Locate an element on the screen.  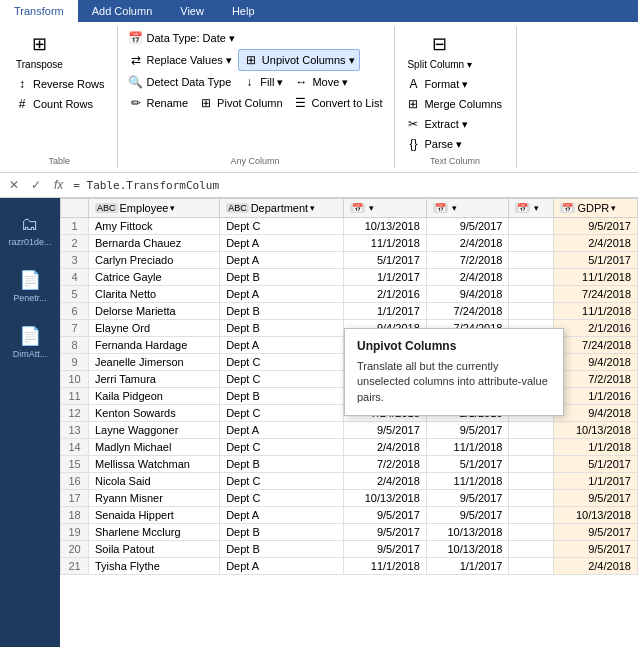
btn-transpose: ⊞ Transpose is located at coordinates (40, 51).